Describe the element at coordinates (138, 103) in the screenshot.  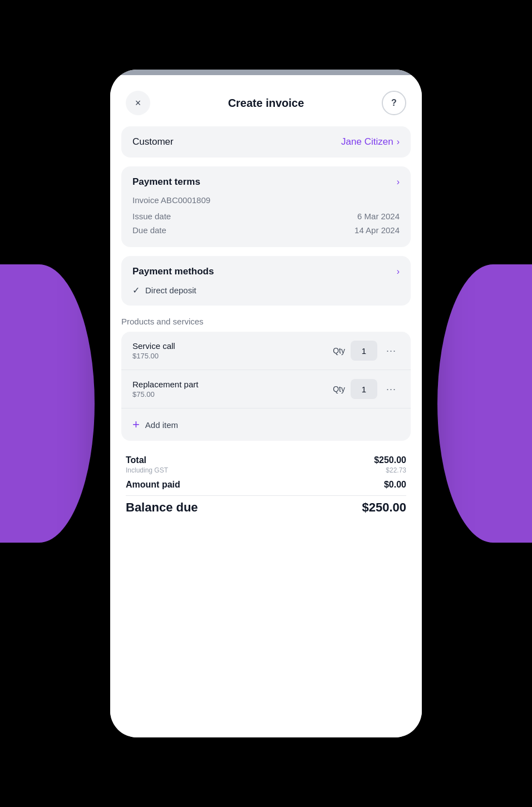
I see `close-button: ×` at that location.